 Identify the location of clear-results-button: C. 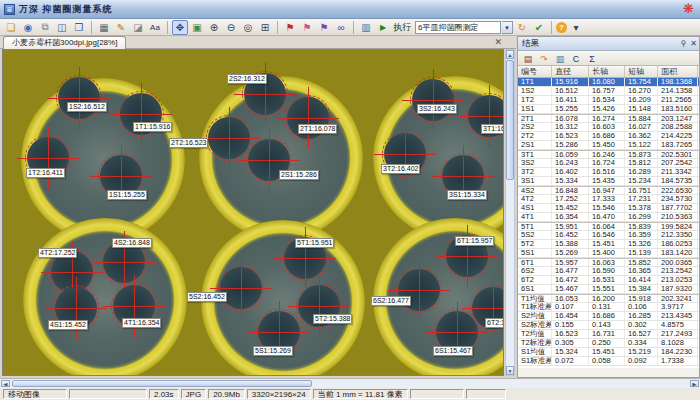
(576, 58).